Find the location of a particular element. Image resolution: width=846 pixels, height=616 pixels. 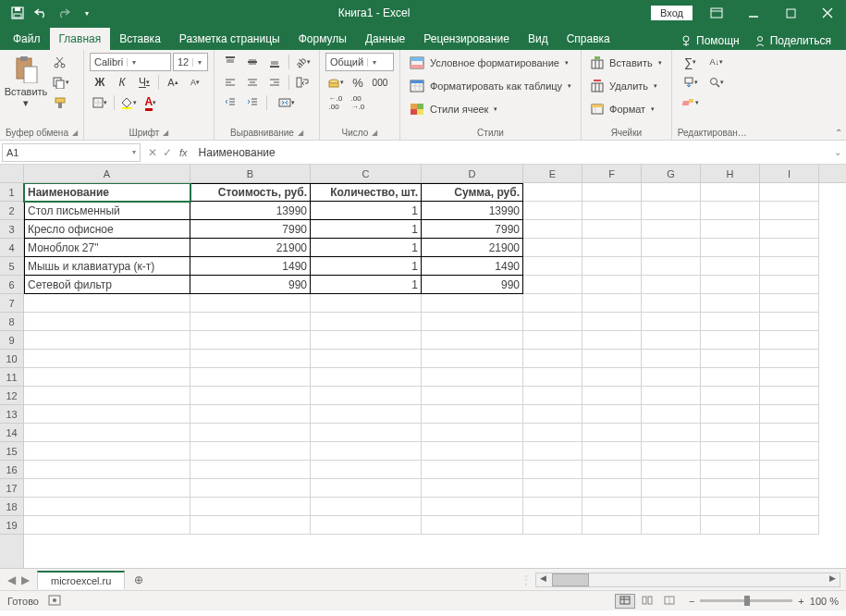

fill-icon: ▾ is located at coordinates (691, 82).